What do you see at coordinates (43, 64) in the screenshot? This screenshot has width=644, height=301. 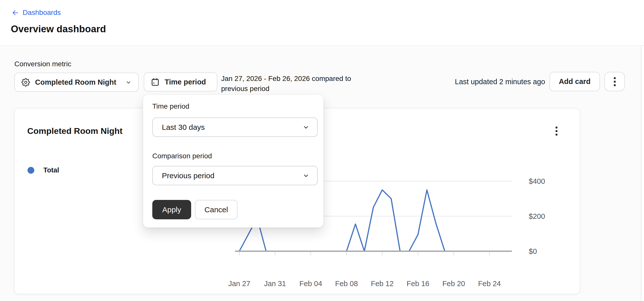 I see `conversion-metric-label: Conversion metric` at bounding box center [43, 64].